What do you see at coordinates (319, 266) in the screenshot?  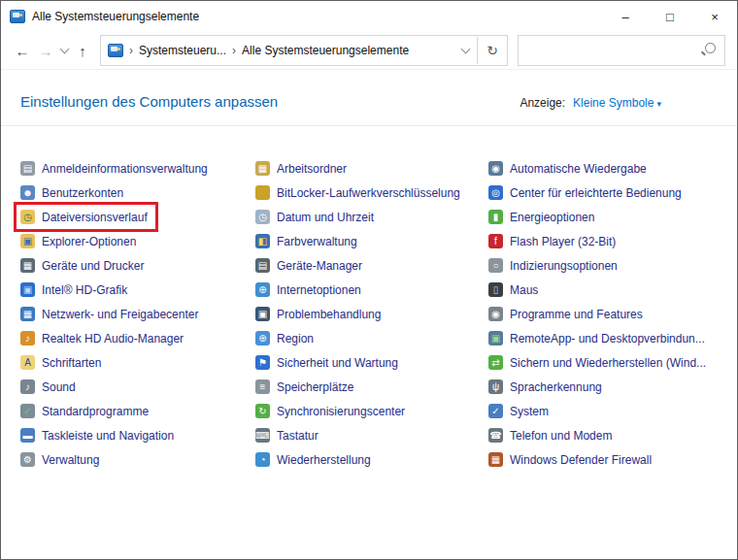 I see `item-label: Geräte-Manager` at bounding box center [319, 266].